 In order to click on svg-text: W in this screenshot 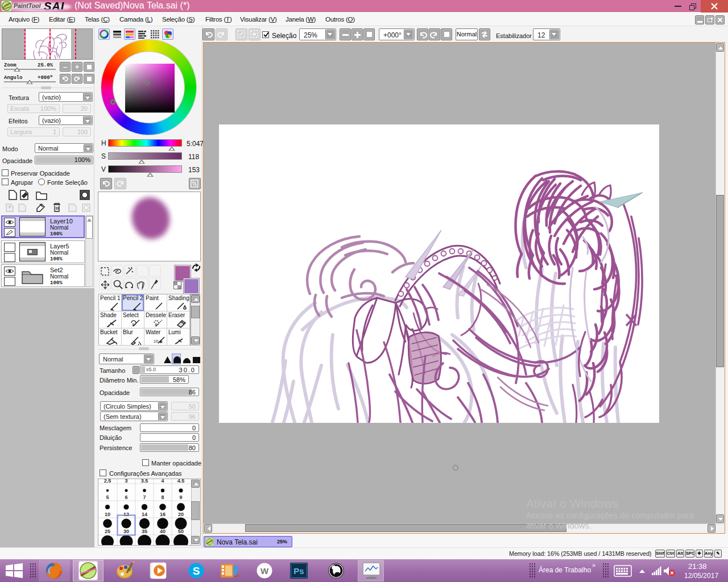, I will do `click(265, 571)`.